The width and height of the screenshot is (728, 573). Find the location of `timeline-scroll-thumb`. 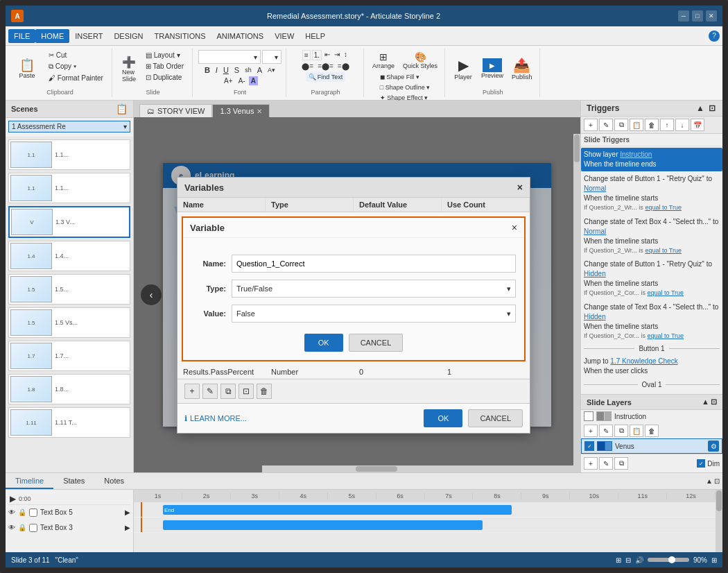

timeline-scroll-thumb is located at coordinates (719, 501).